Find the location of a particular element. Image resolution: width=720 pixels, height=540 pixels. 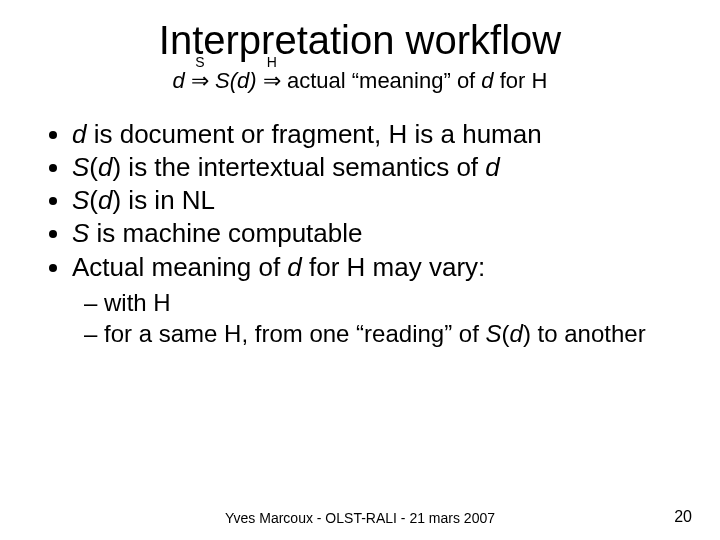

b3-S: S is located at coordinates (80, 200).